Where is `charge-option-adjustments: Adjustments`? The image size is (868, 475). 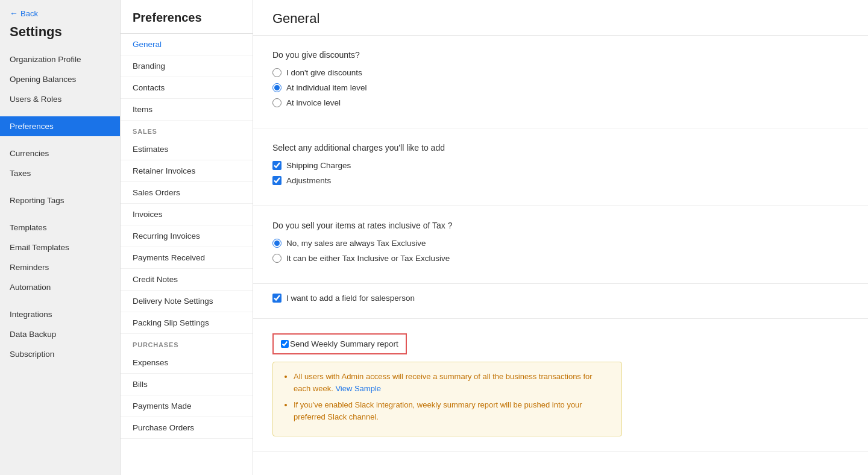
charge-option-adjustments: Adjustments is located at coordinates (561, 181).